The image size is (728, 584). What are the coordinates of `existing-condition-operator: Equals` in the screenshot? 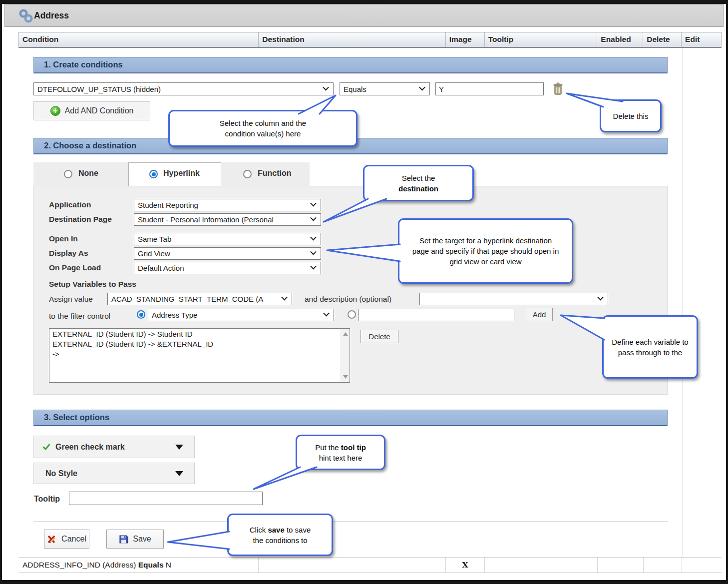 It's located at (151, 565).